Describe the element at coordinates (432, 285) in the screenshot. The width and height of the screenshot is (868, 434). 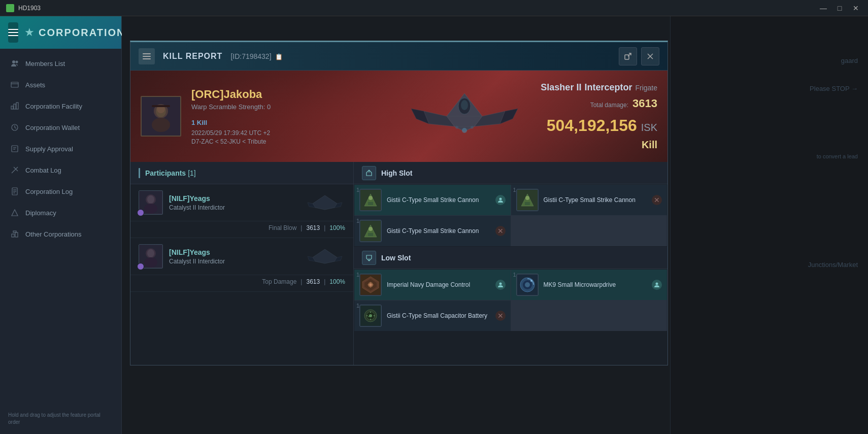
I see `slot-item: 1 Imperial Na` at that location.